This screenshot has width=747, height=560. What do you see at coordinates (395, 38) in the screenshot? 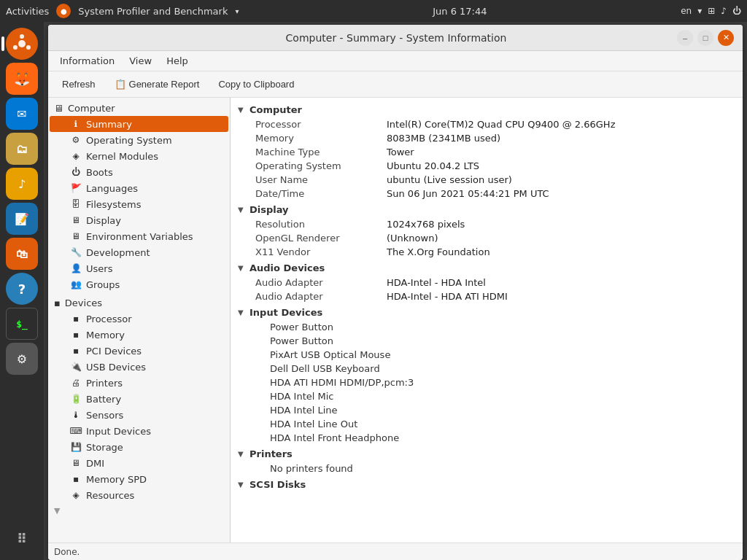
I see `window-titlebar: Computer - Summary - System Information …` at bounding box center [395, 38].